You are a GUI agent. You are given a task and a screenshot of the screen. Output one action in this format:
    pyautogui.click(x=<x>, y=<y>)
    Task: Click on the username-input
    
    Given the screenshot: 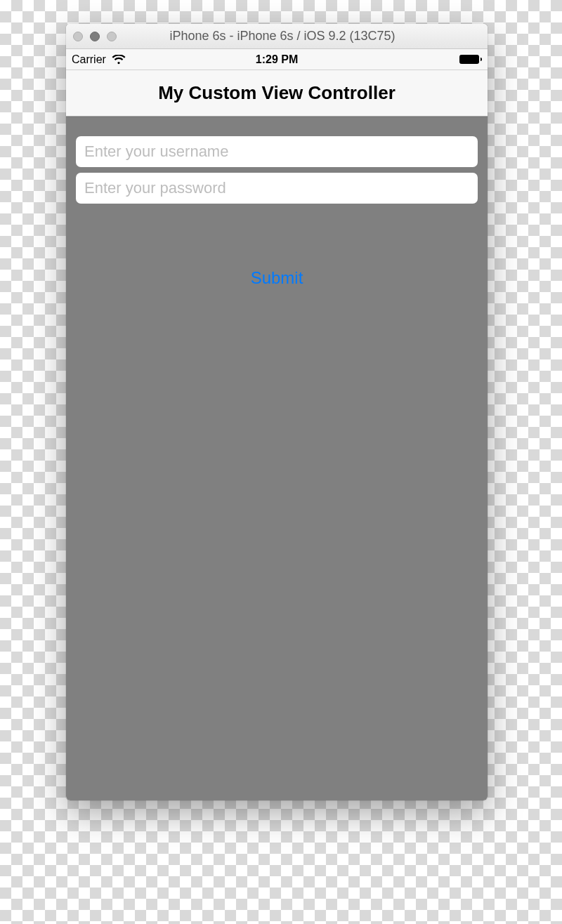 What is the action you would take?
    pyautogui.click(x=277, y=152)
    